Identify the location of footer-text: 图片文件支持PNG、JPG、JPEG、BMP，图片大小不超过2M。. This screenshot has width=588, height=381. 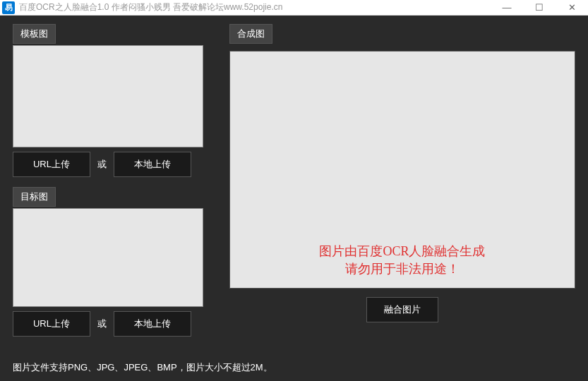
(143, 368).